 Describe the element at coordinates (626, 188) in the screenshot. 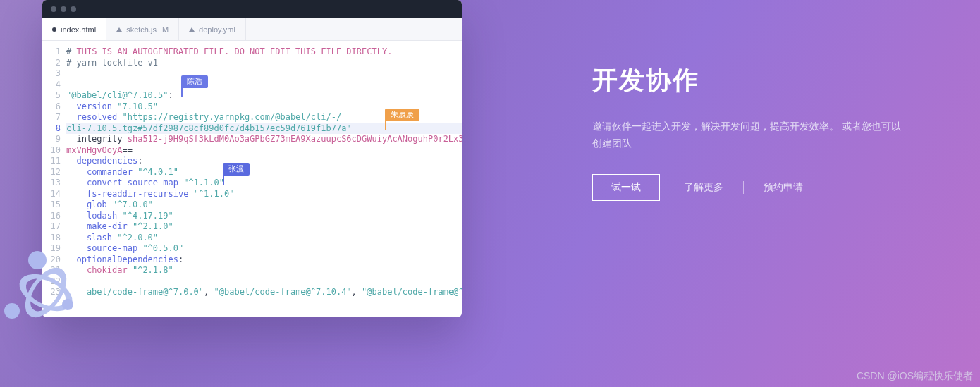

I see `try-button: 试一试` at that location.